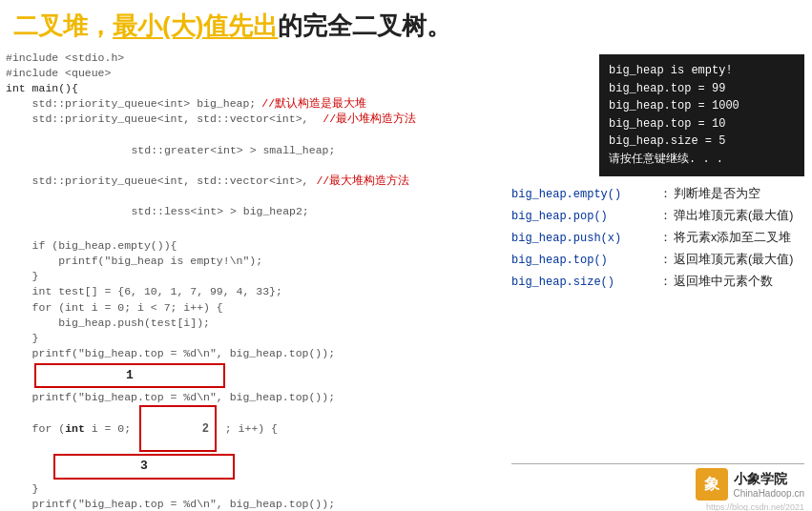 The width and height of the screenshot is (812, 511). Describe the element at coordinates (712, 484) in the screenshot. I see `logo-icon: 象` at that location.